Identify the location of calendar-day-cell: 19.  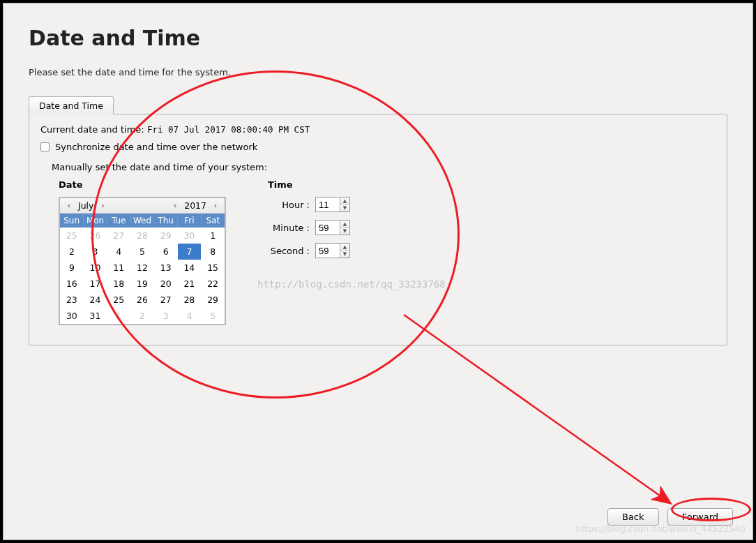
(142, 283).